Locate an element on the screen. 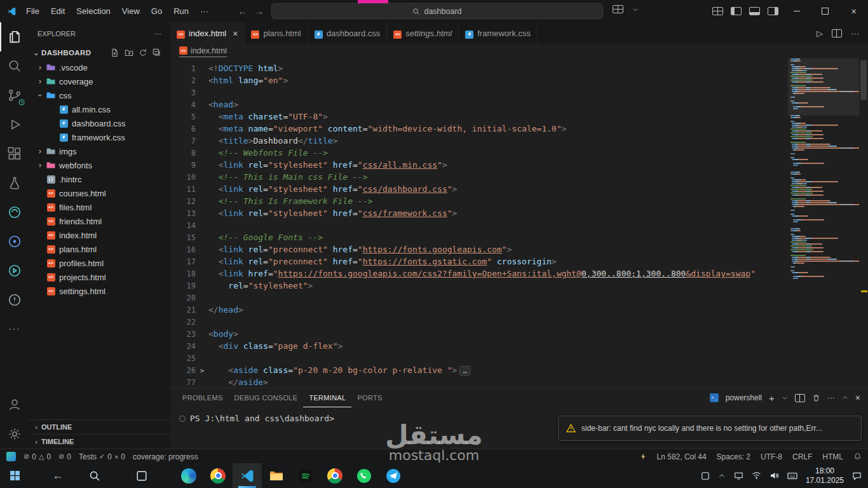  new-folder-icon is located at coordinates (129, 53).